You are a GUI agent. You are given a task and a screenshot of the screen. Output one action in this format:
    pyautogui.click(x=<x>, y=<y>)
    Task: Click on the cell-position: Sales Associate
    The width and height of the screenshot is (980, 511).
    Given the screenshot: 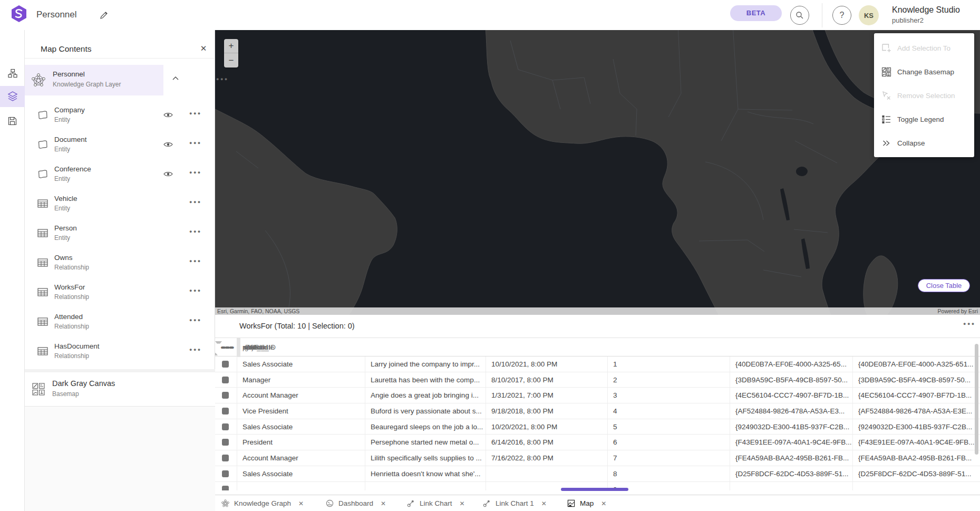 What is the action you would take?
    pyautogui.click(x=302, y=364)
    